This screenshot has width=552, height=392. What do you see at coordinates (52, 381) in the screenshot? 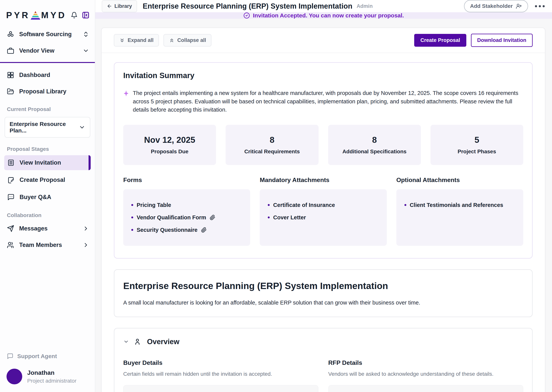
I see `user-role: Project administrator` at bounding box center [52, 381].